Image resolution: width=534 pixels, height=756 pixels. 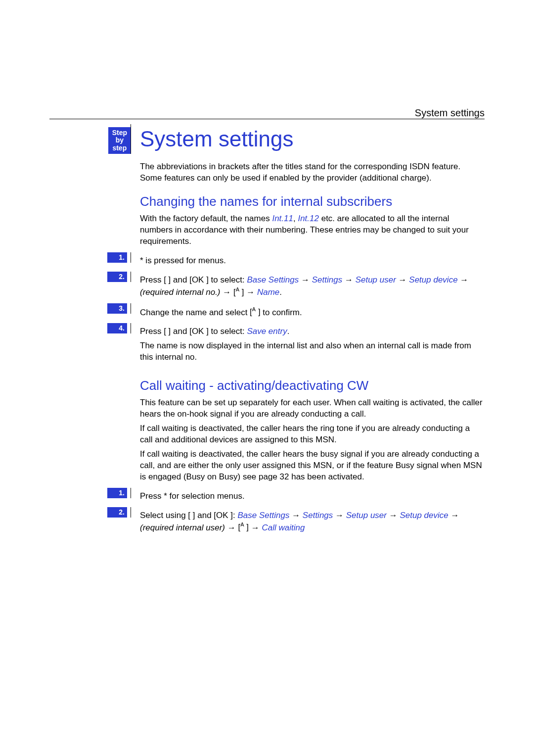 What do you see at coordinates (117, 309) in the screenshot?
I see `step-number-badge: 3.` at bounding box center [117, 309].